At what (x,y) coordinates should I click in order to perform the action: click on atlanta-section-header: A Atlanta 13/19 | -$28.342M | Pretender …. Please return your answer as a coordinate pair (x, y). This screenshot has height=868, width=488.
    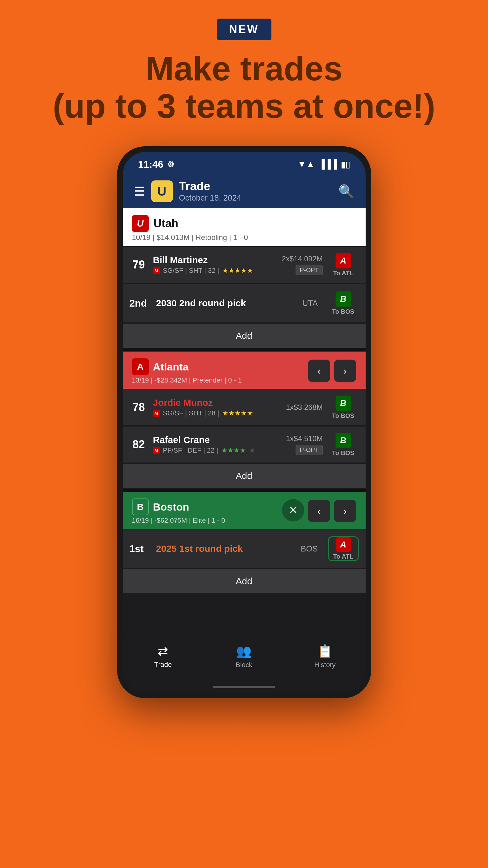
    Looking at the image, I should click on (244, 370).